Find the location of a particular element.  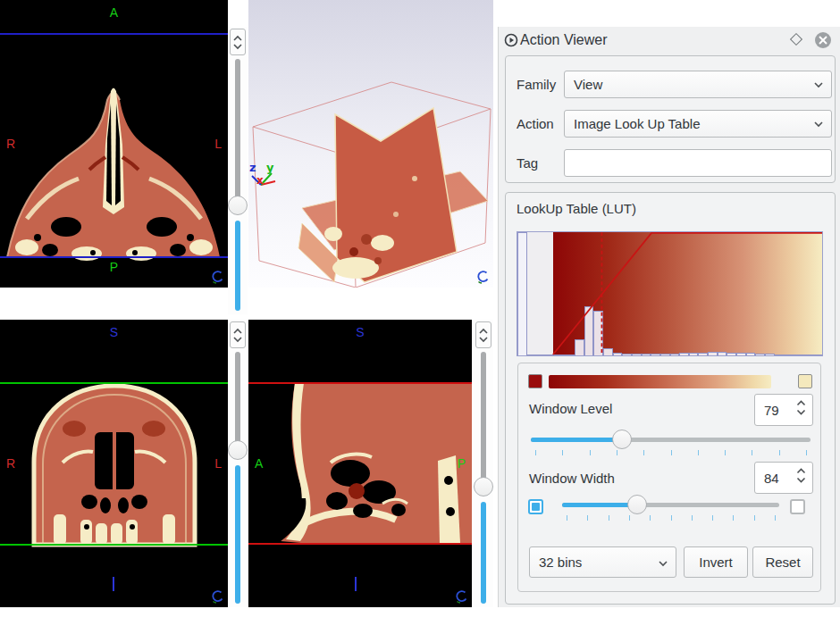

action-combobox: Image Look Up Table is located at coordinates (698, 123).